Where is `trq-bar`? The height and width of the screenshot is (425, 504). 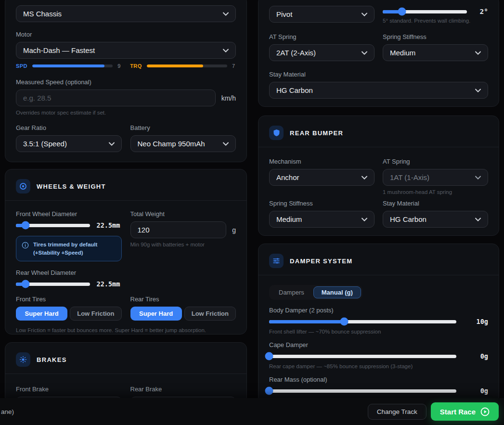 trq-bar is located at coordinates (187, 66).